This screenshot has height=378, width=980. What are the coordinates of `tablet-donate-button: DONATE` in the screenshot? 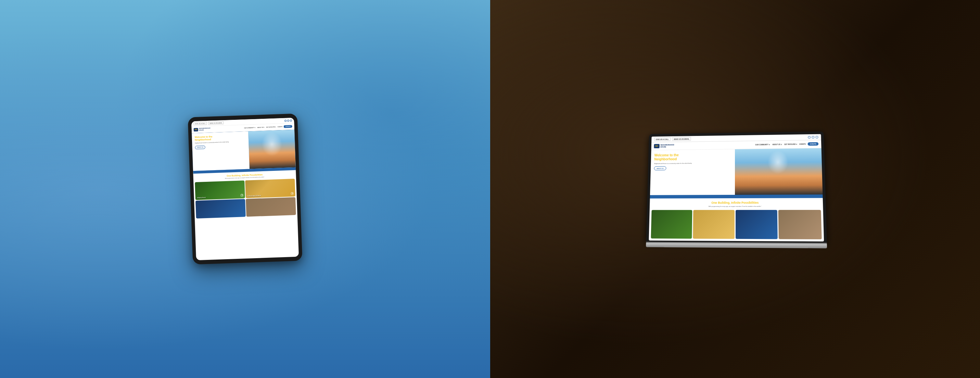 It's located at (288, 126).